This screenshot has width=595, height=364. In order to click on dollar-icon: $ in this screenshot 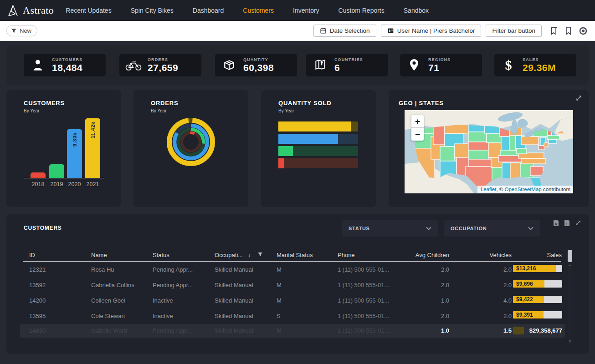, I will do `click(508, 65)`.